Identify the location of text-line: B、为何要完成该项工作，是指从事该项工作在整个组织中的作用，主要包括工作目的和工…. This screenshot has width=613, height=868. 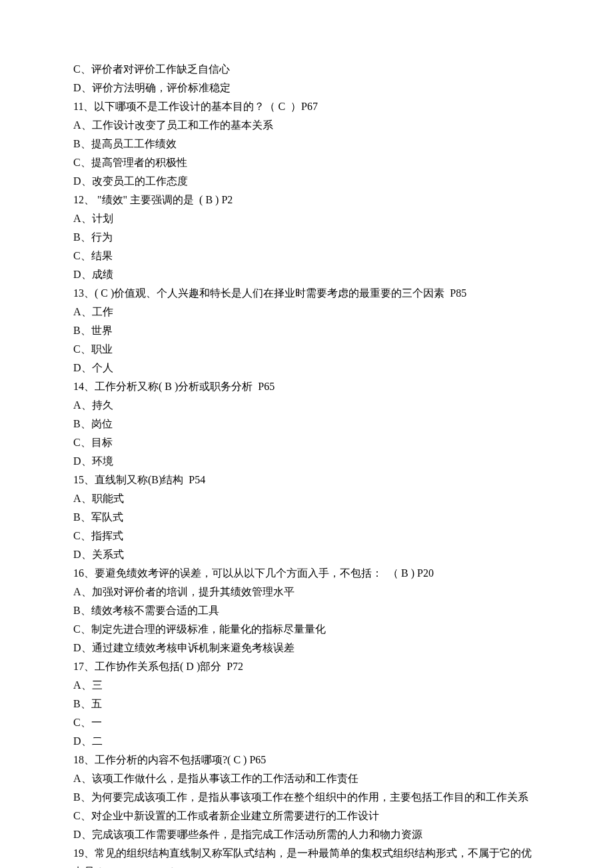
(306, 797).